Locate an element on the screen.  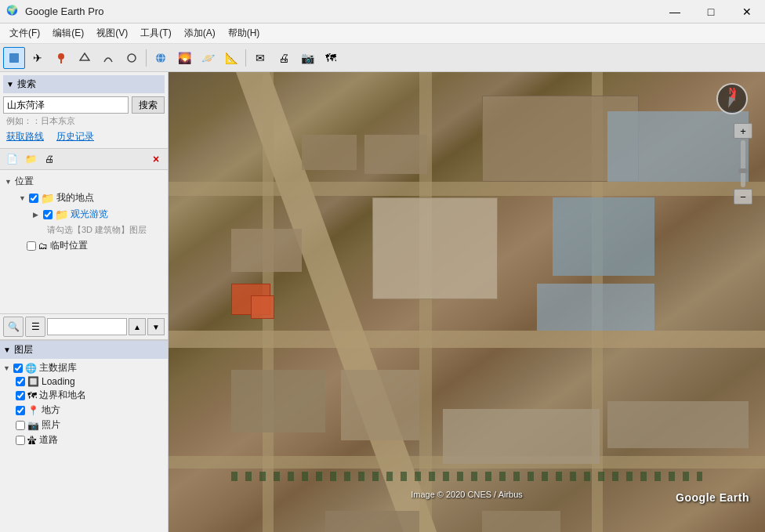
layers-header: ▼ 图层 is located at coordinates (84, 349).